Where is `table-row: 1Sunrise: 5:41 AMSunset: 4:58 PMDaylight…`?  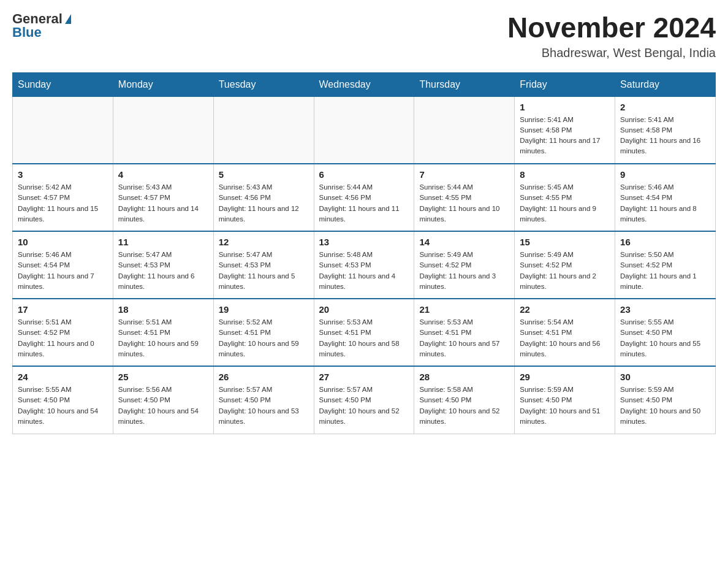
table-row: 1Sunrise: 5:41 AMSunset: 4:58 PMDaylight… is located at coordinates (565, 130).